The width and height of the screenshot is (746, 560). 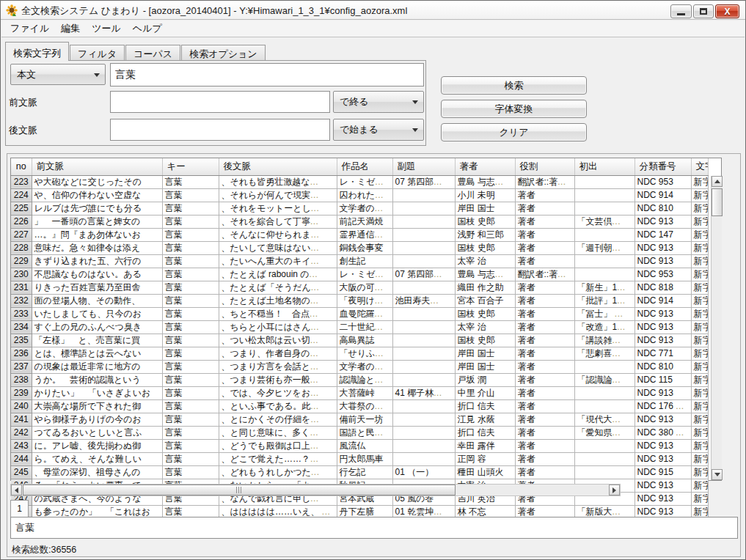 What do you see at coordinates (485, 472) in the screenshot?
I see `table-cell: 種田 山頭火` at bounding box center [485, 472].